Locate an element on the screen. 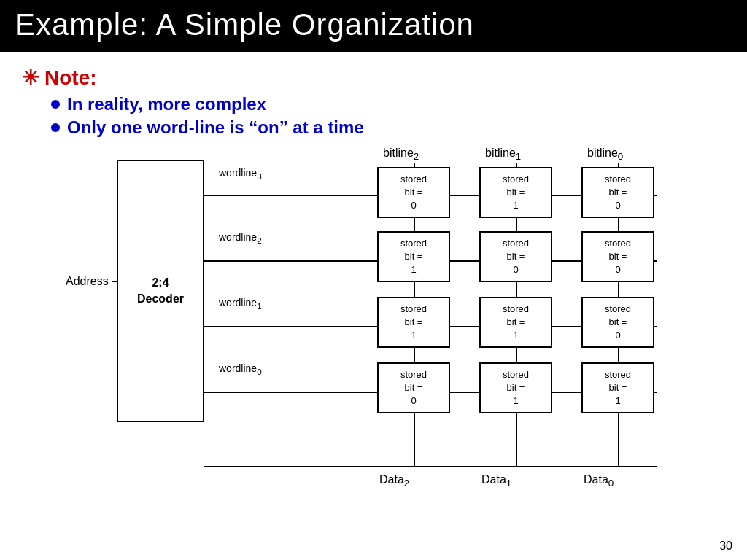  bullet-item-2: Only one word-line is “on” at a time is located at coordinates (388, 128).